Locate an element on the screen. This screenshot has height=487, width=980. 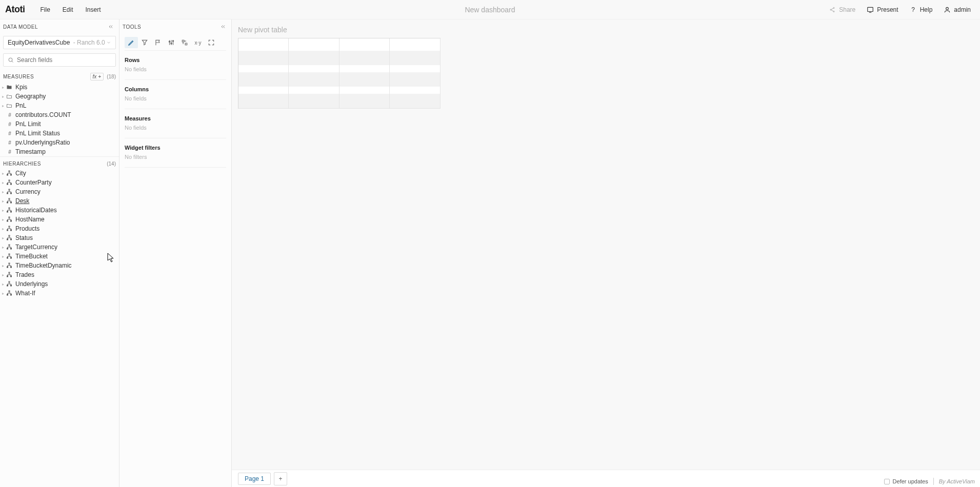
hierarchy-item: ▸City is located at coordinates (59, 173).